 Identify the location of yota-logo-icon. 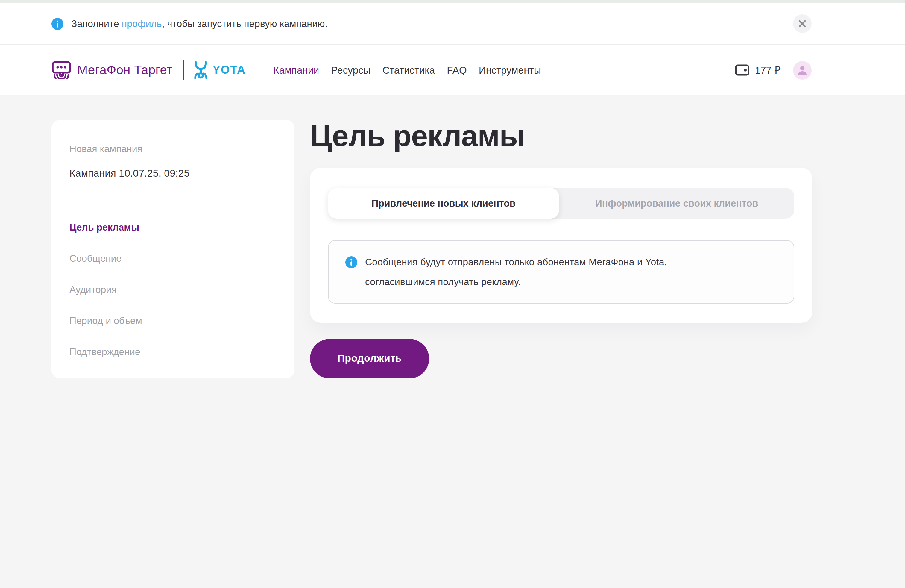
(201, 70).